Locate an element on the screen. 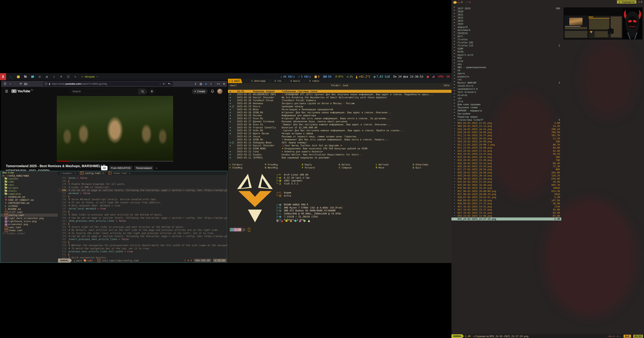  notifications-bell-icon is located at coordinates (212, 92).